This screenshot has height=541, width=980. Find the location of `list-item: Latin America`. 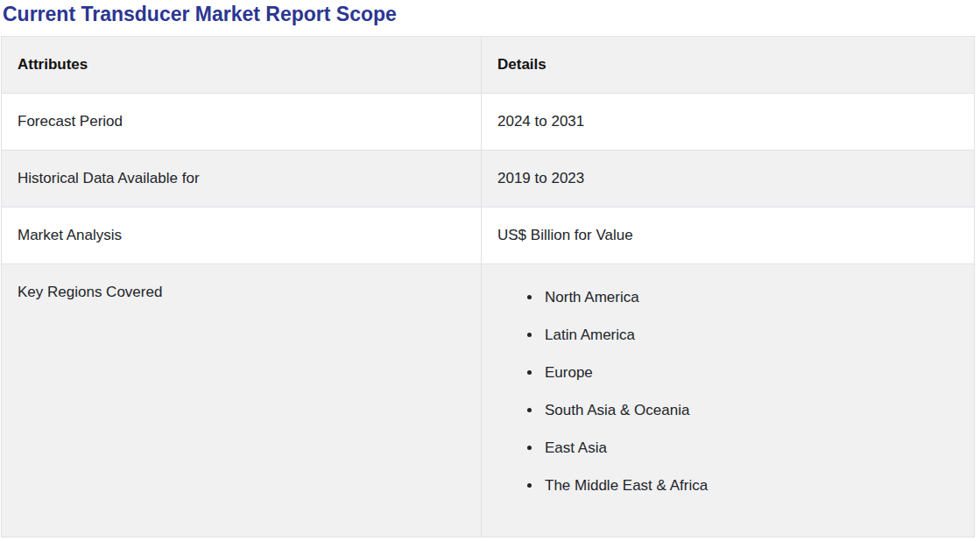

list-item: Latin America is located at coordinates (750, 335).